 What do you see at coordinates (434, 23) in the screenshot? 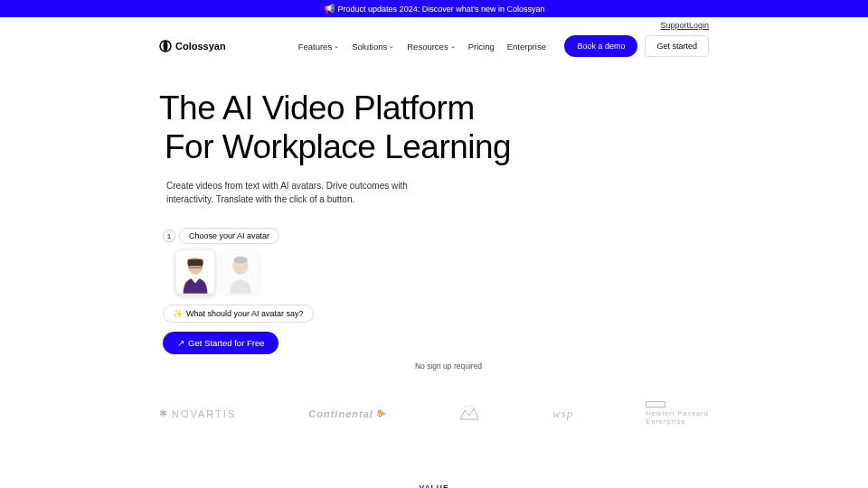
I see `top-links: Support Login` at bounding box center [434, 23].